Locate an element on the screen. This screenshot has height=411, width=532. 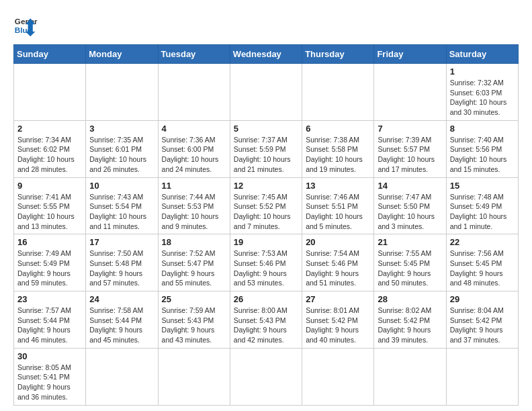
day-number: 4 is located at coordinates (194, 129).